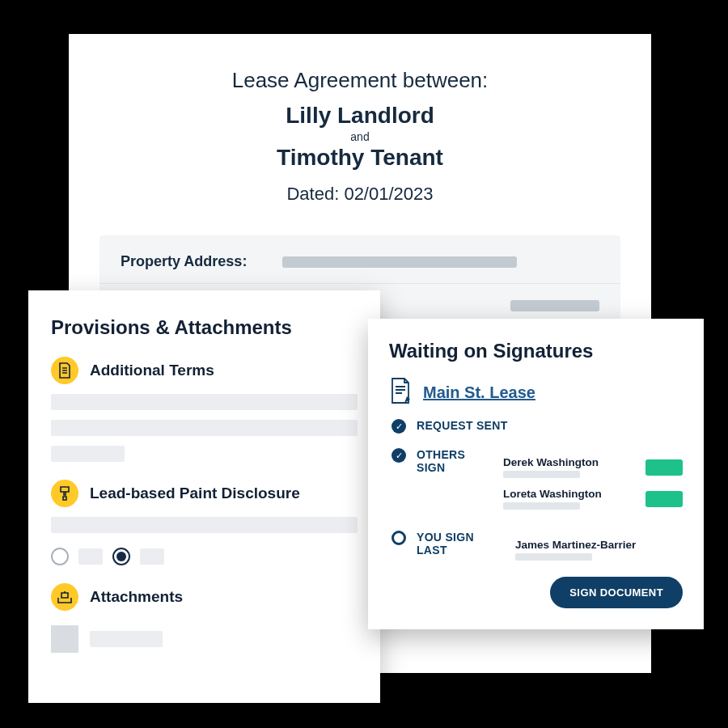 Image resolution: width=728 pixels, height=728 pixels. Describe the element at coordinates (360, 116) in the screenshot. I see `lease-party-landlord: Lilly Landlord` at that location.